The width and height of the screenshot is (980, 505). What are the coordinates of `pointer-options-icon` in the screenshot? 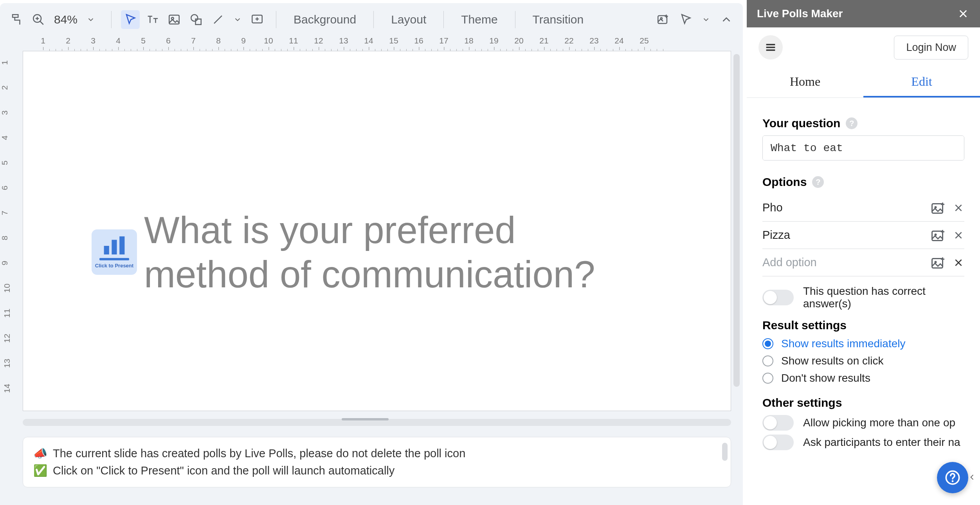 It's located at (686, 20).